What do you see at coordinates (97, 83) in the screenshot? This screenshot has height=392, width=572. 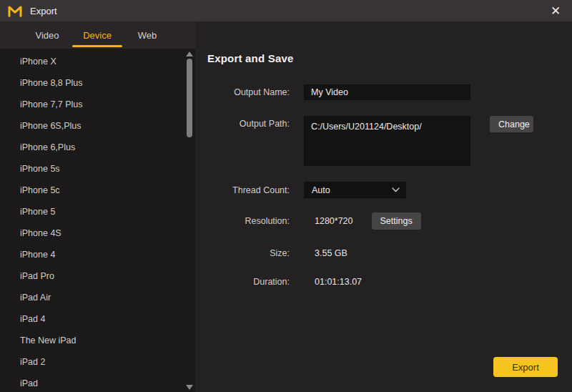 I see `device-item-iphone-8-8-plus: iPhone 8,8 Plus` at bounding box center [97, 83].